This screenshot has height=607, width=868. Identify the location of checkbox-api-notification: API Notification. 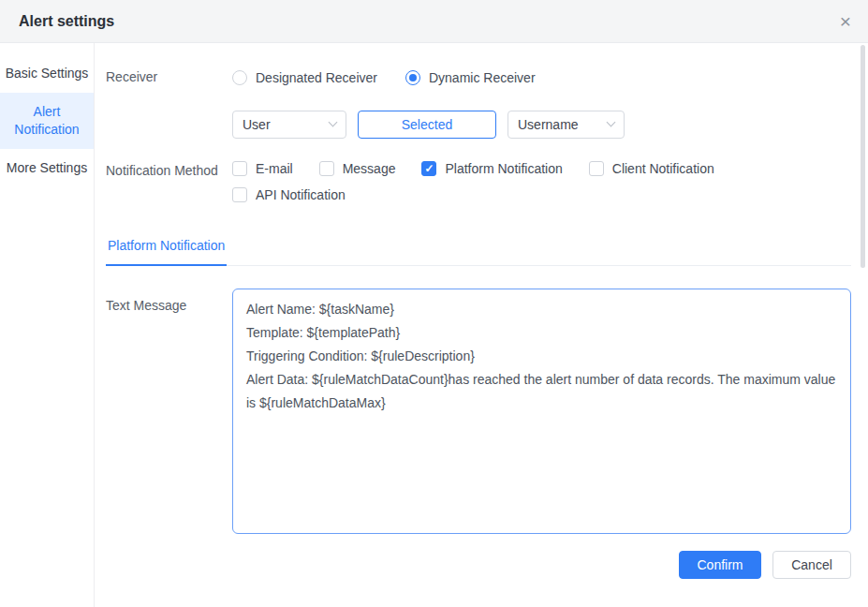
(288, 195).